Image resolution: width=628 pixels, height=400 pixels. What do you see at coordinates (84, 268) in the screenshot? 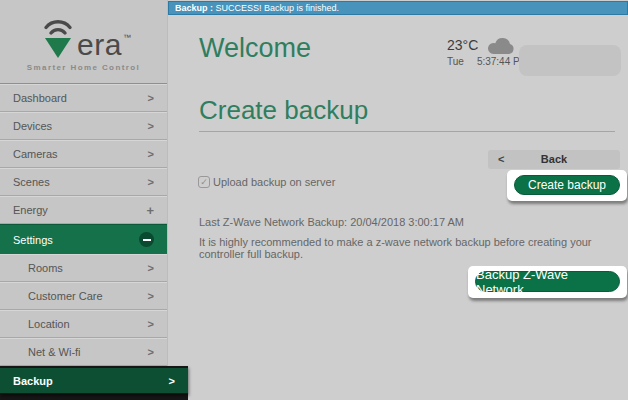
I see `sidebar-item-rooms: Rooms >` at bounding box center [84, 268].